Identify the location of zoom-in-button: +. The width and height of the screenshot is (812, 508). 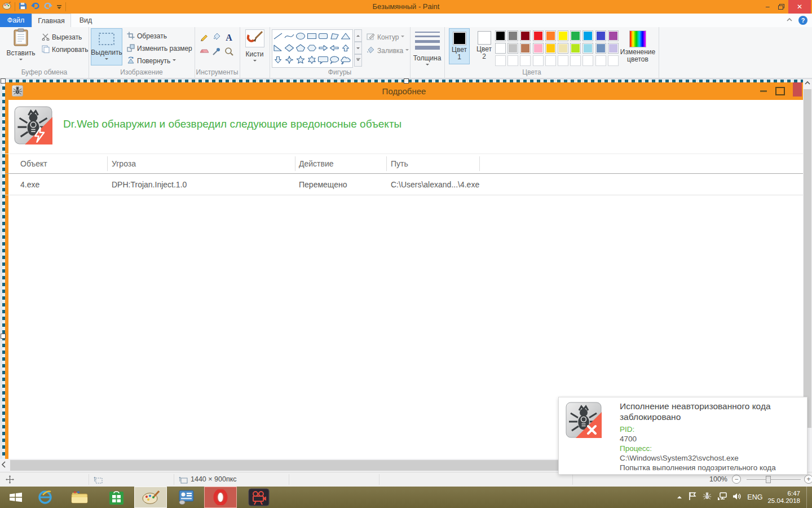
(808, 479).